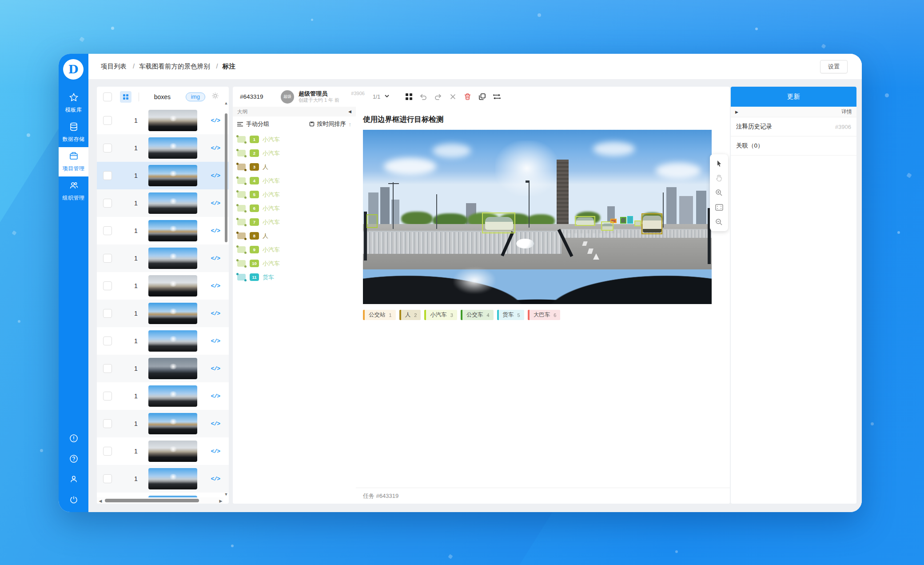 The height and width of the screenshot is (565, 924). Describe the element at coordinates (215, 97) in the screenshot. I see `gear-icon` at that location.